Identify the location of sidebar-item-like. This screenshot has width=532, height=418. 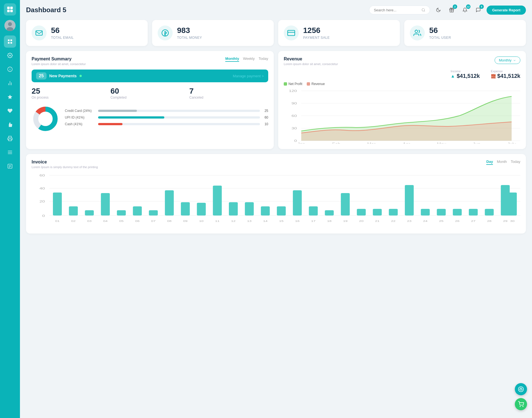
(10, 125).